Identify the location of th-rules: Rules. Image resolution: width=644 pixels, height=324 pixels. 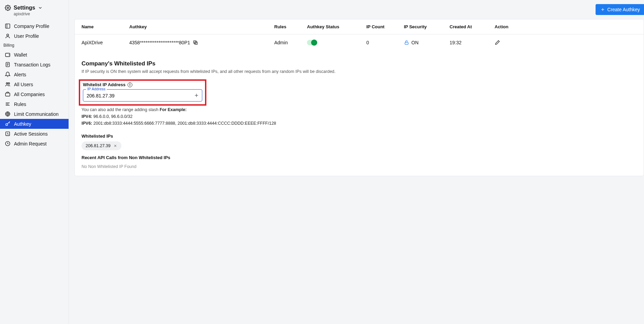
(291, 27).